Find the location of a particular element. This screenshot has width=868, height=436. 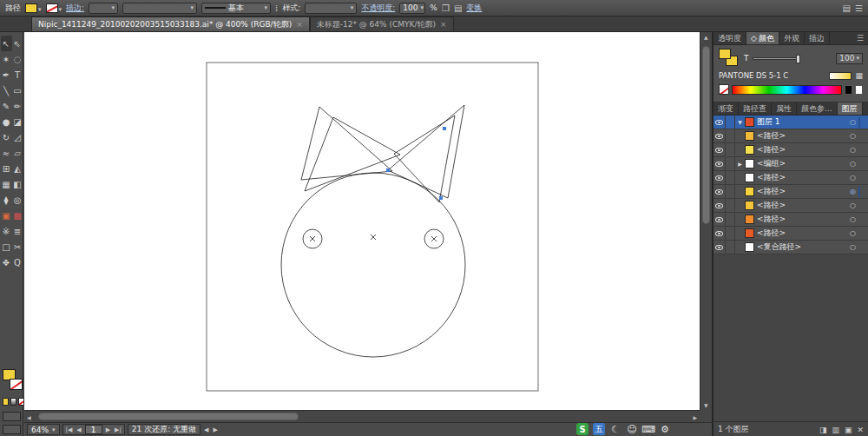

artboard-number-input: 1 is located at coordinates (94, 429).